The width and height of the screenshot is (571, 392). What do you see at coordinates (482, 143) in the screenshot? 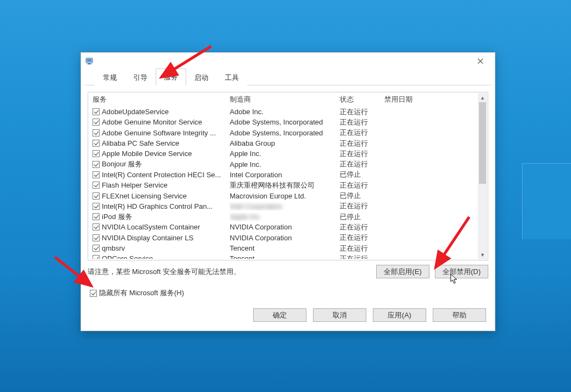
I see `scroll-thumb` at bounding box center [482, 143].